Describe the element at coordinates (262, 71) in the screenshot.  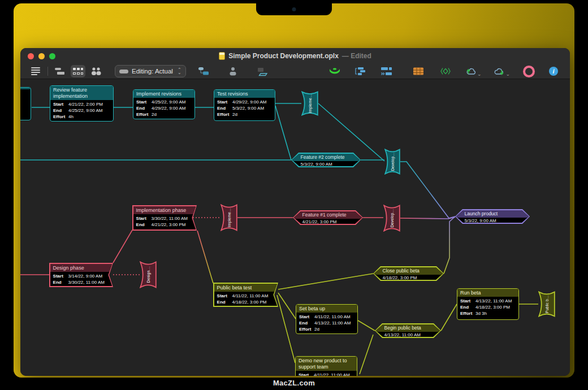
I see `split-task-button` at that location.